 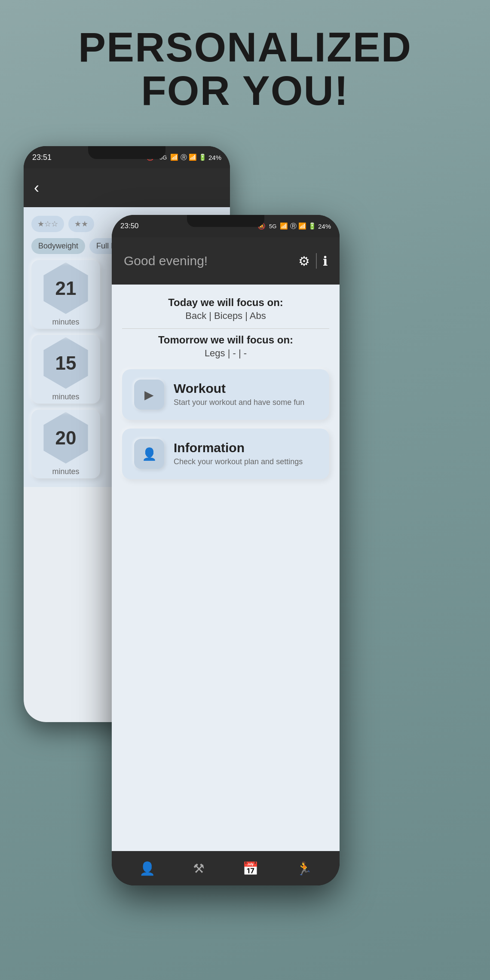 I want to click on nav-calendar-icon: 📅, so click(x=250, y=868).